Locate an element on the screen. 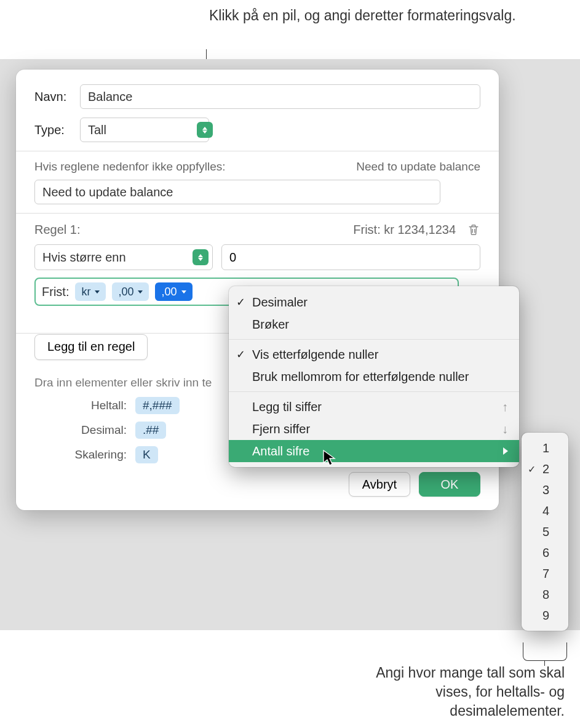 This screenshot has width=580, height=728. annotation-bracket is located at coordinates (545, 652).